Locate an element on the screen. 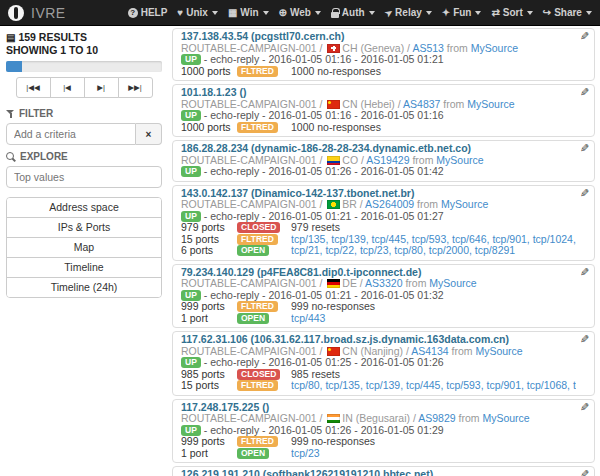 The image size is (600, 476). pagination-next-button: ▶| is located at coordinates (102, 88).